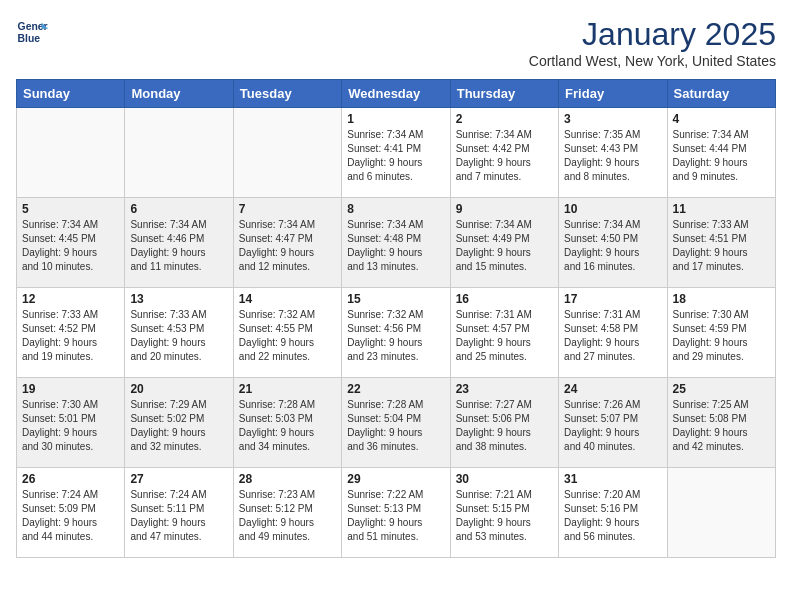 The image size is (792, 612). I want to click on day-number: 20, so click(178, 389).